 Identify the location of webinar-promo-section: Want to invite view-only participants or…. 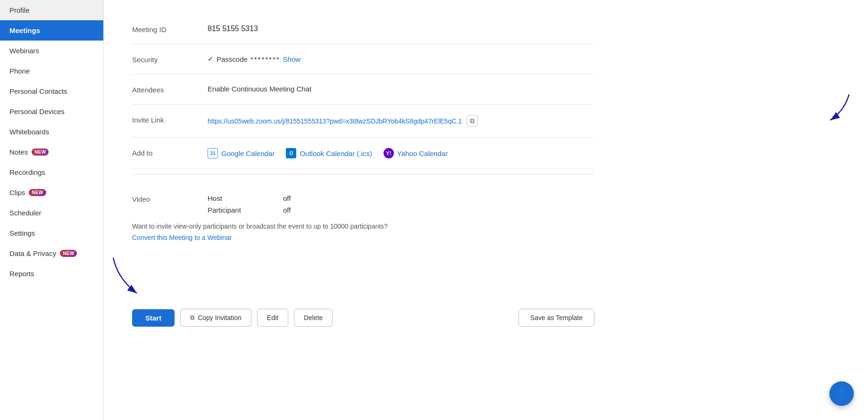
(363, 234).